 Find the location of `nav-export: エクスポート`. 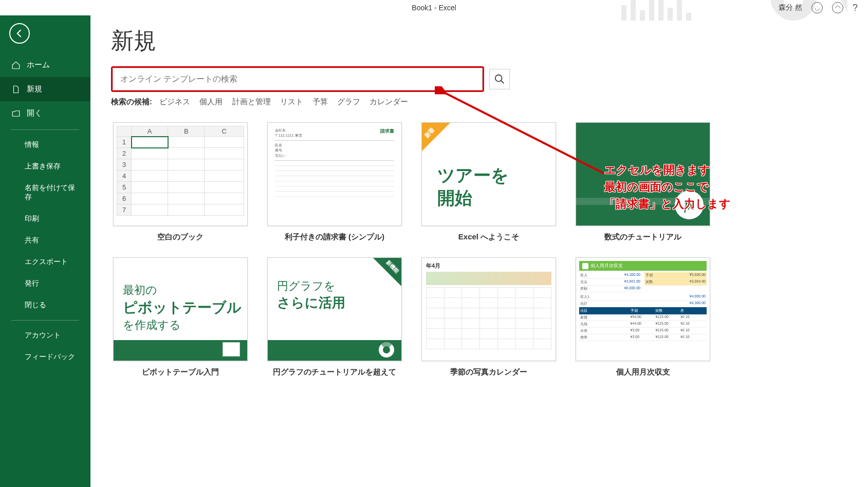

nav-export: エクスポート is located at coordinates (45, 262).